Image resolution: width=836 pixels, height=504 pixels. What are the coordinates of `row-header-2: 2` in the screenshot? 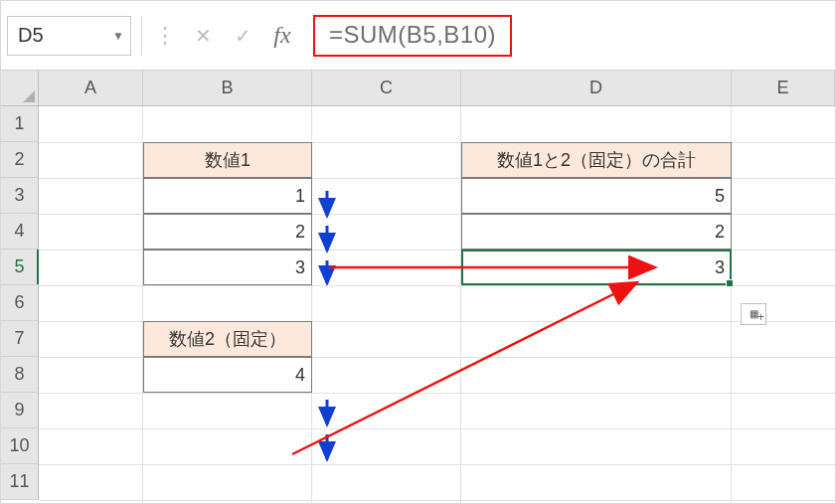 It's located at (20, 160).